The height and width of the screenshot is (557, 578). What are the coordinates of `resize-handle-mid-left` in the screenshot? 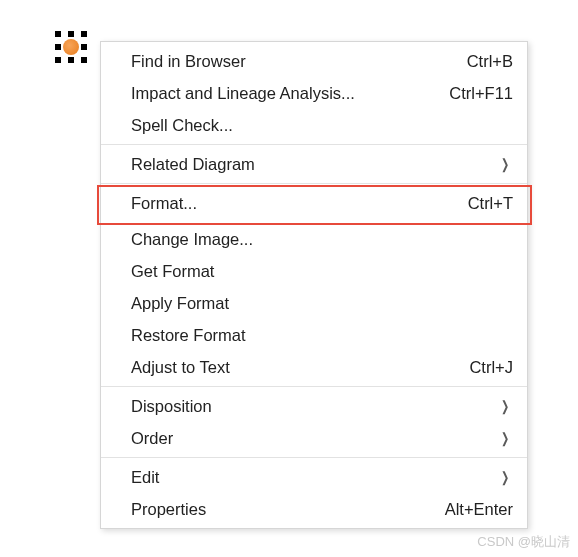 It's located at (58, 47).